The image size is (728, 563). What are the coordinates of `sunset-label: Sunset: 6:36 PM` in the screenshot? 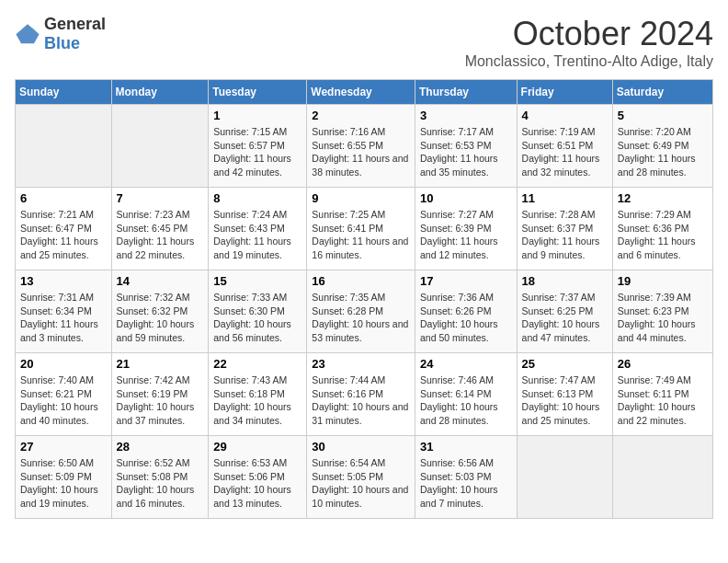 It's located at (654, 228).